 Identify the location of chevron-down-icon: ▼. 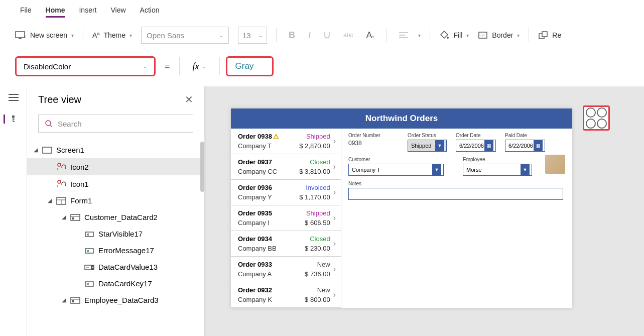
(440, 146).